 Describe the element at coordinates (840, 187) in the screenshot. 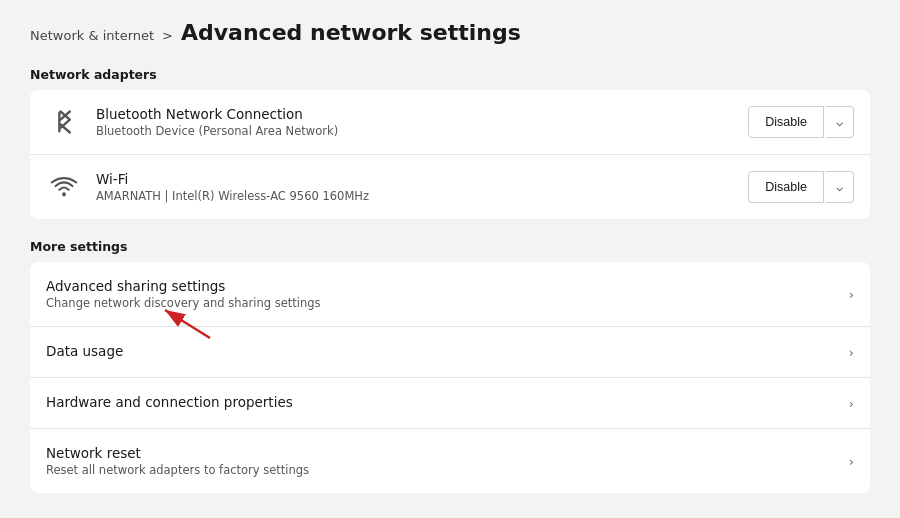

I see `wifi-chevron-button: ⌵` at that location.